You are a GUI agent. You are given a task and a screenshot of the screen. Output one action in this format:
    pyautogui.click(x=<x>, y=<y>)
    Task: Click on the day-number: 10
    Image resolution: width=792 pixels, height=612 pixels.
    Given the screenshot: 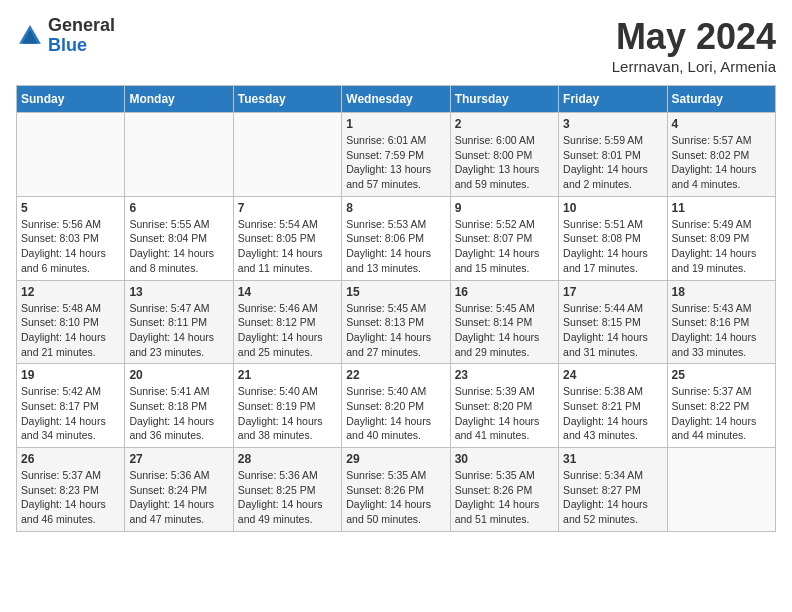 What is the action you would take?
    pyautogui.click(x=612, y=208)
    